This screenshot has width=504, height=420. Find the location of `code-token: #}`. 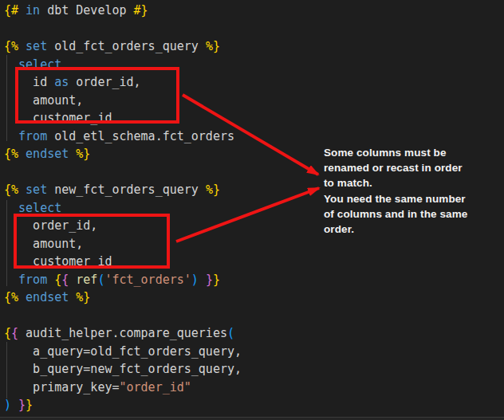

code-token: #} is located at coordinates (141, 10).